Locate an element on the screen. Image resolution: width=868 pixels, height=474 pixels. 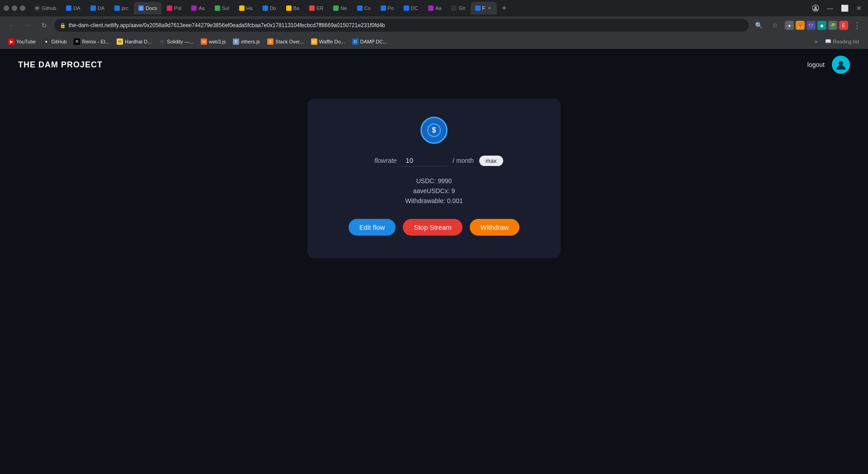
tab-favicon-do is located at coordinates (265, 8).